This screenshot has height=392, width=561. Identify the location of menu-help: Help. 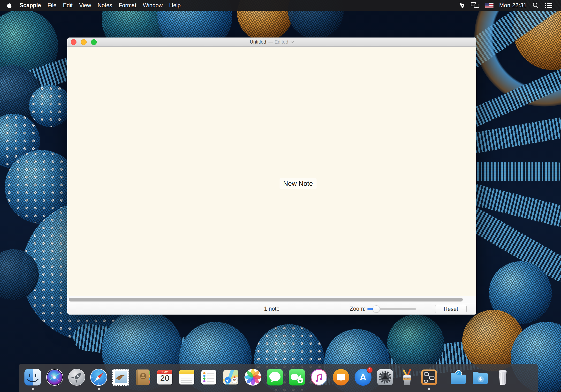
(175, 5).